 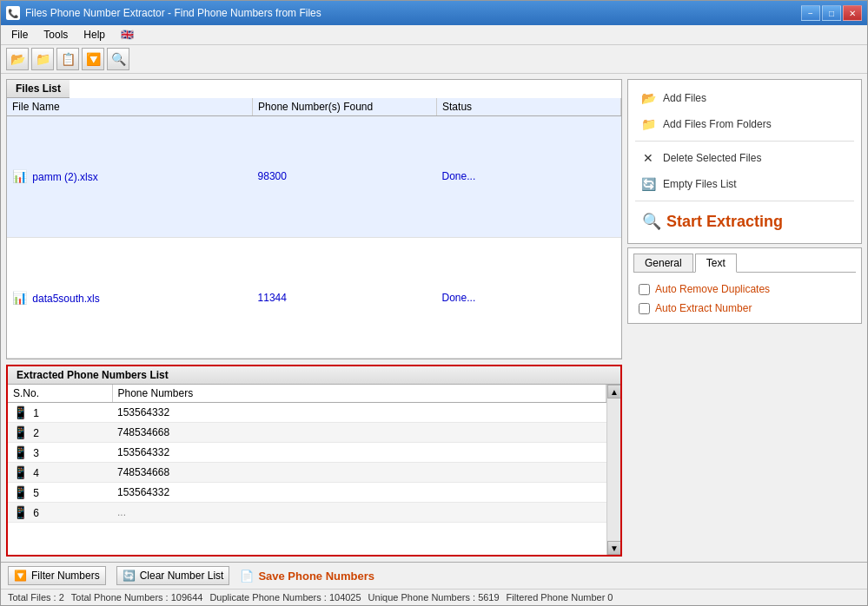 What do you see at coordinates (174, 576) in the screenshot?
I see `clear-number-list-button: 🔄 Clear Number List` at bounding box center [174, 576].